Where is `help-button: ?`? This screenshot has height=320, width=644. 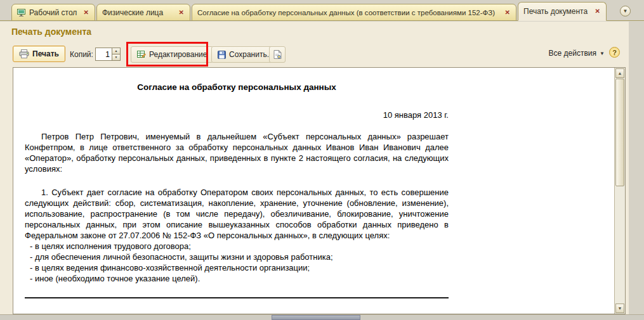
help-button: ? is located at coordinates (614, 52).